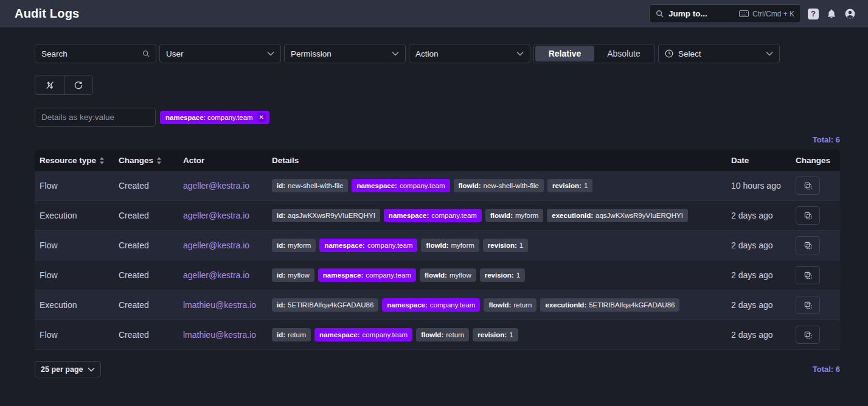  What do you see at coordinates (448, 275) in the screenshot?
I see `detail-badge-flowId: flowId:myflow` at bounding box center [448, 275].